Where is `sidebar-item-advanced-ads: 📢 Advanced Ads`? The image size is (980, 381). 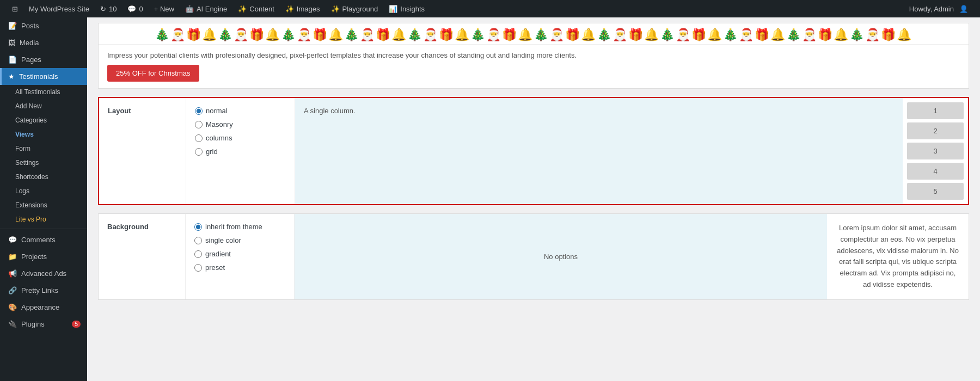 sidebar-item-advanced-ads: 📢 Advanced Ads is located at coordinates (44, 273).